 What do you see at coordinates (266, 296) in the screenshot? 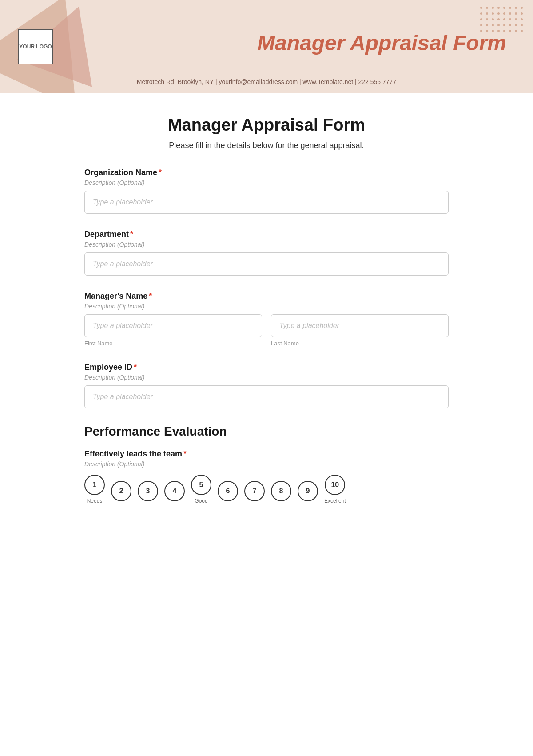
I see `managers-name-label: Manager's Name*` at bounding box center [266, 296].